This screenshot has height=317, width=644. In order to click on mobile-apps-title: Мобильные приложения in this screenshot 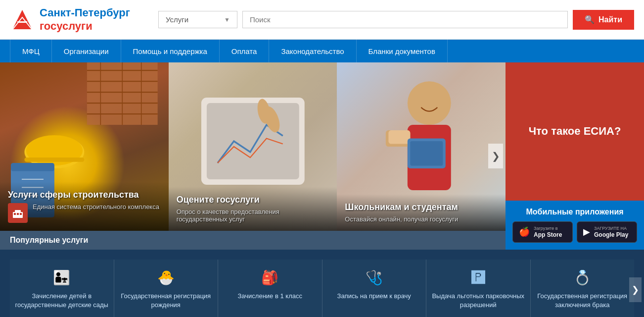, I will do `click(575, 212)`.